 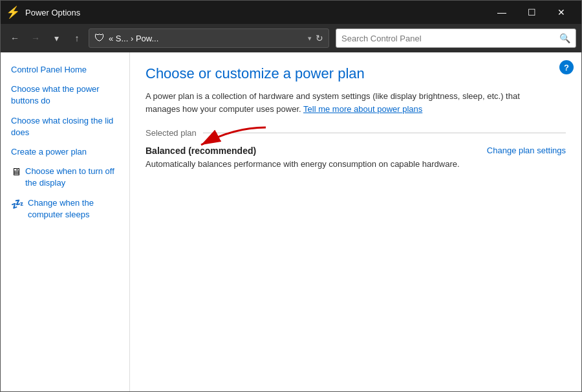 What do you see at coordinates (291, 12) in the screenshot?
I see `titlebar: ⚡ Power Options — ☐ ✕` at bounding box center [291, 12].